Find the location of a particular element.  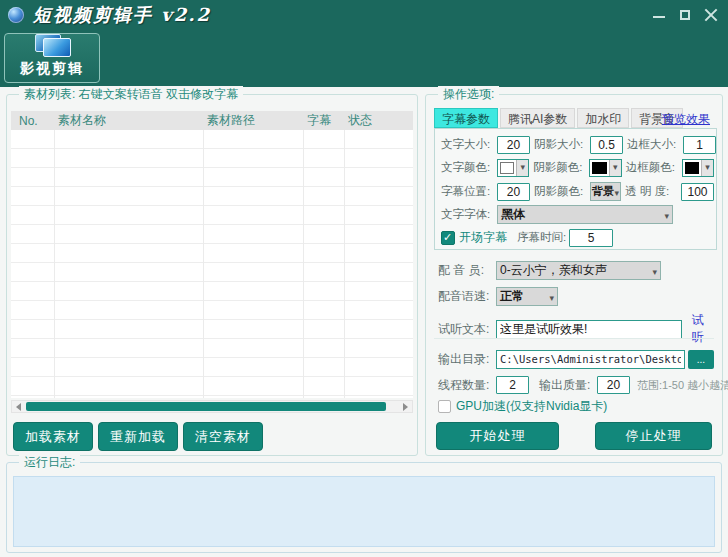

test-text-label: 试听文本: is located at coordinates (467, 330).